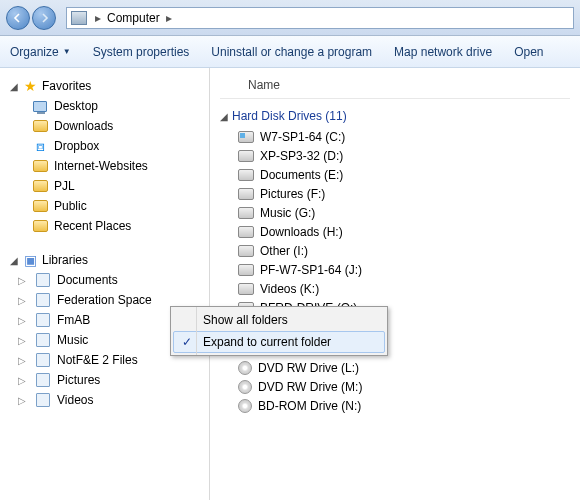 The image size is (580, 500). Describe the element at coordinates (279, 320) in the screenshot. I see `menu-show-all-folders: Show all folders` at that location.